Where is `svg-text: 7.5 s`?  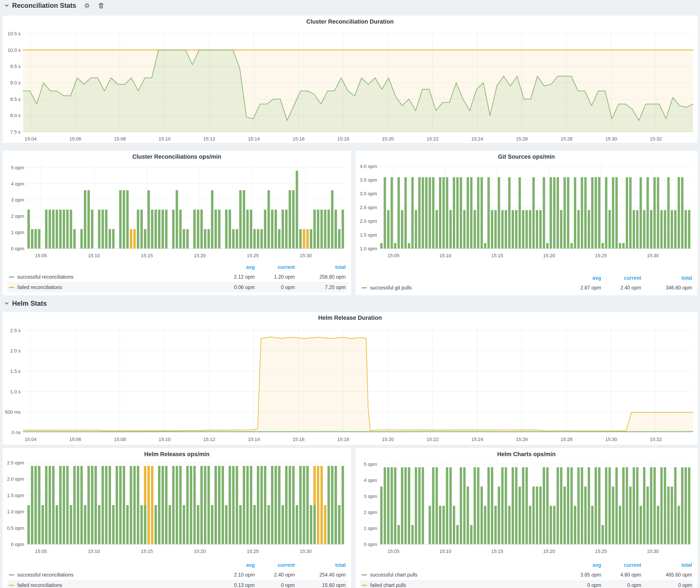 svg-text: 7.5 s is located at coordinates (15, 132).